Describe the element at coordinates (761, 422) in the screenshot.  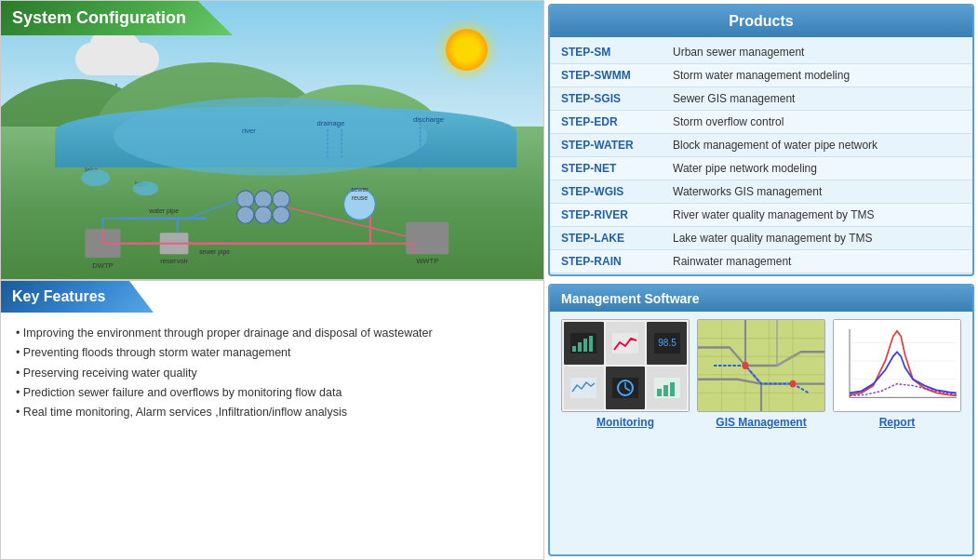
I see `gis-label: GIS Management` at that location.